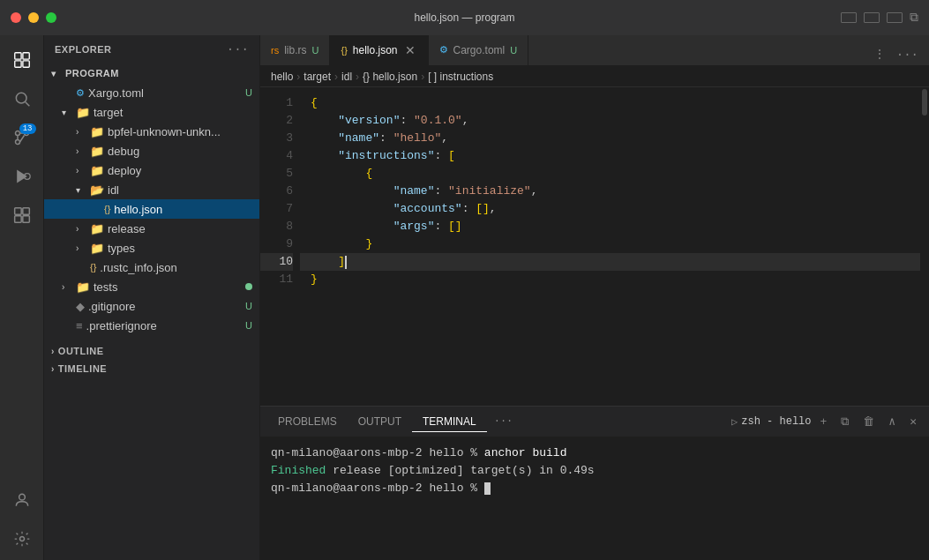 The width and height of the screenshot is (929, 560). Describe the element at coordinates (771, 422) in the screenshot. I see `terminal-name: ▷ zsh - hello` at that location.